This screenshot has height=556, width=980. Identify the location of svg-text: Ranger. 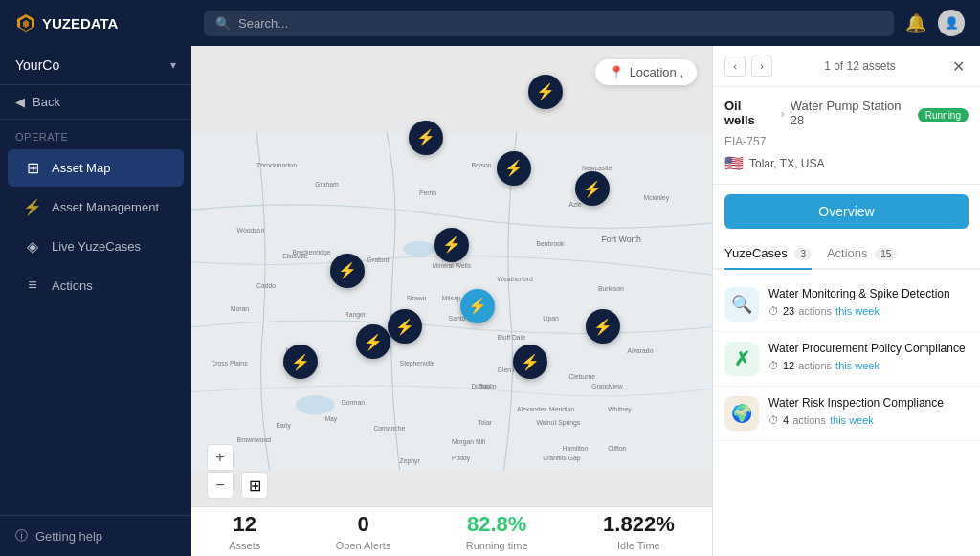
(356, 316).